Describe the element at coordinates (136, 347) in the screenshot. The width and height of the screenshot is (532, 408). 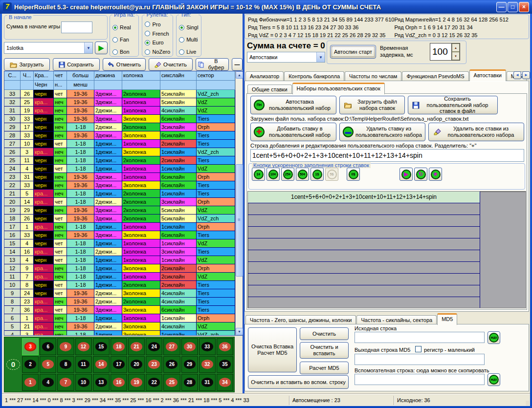
I see `roulette-number-21: 21` at that location.